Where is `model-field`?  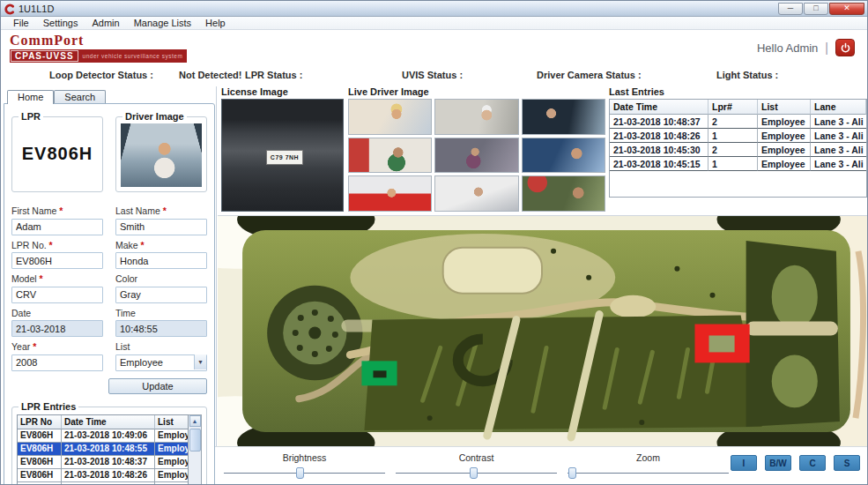
model-field is located at coordinates (57, 295).